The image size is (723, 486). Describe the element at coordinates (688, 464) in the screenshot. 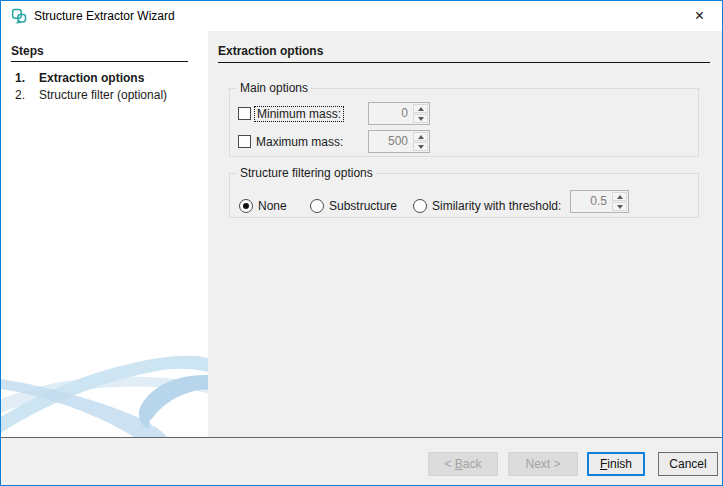

I see `cancel-label: Cancel` at that location.